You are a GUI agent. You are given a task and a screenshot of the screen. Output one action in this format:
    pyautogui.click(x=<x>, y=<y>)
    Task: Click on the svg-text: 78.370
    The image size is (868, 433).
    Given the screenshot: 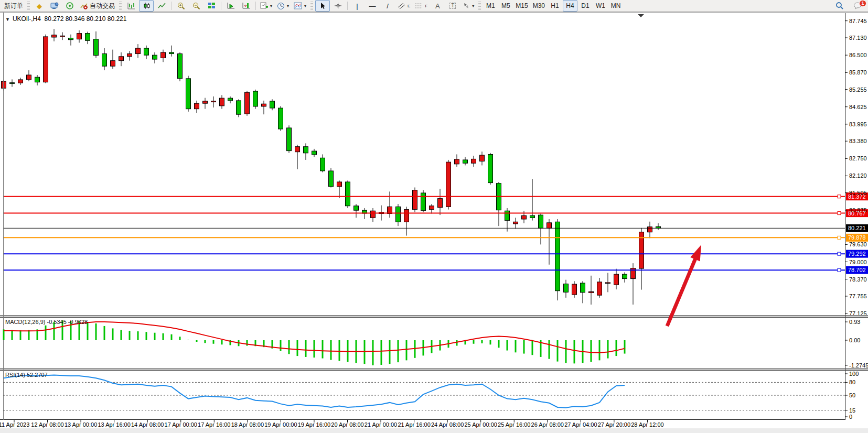 What is the action you would take?
    pyautogui.click(x=858, y=279)
    